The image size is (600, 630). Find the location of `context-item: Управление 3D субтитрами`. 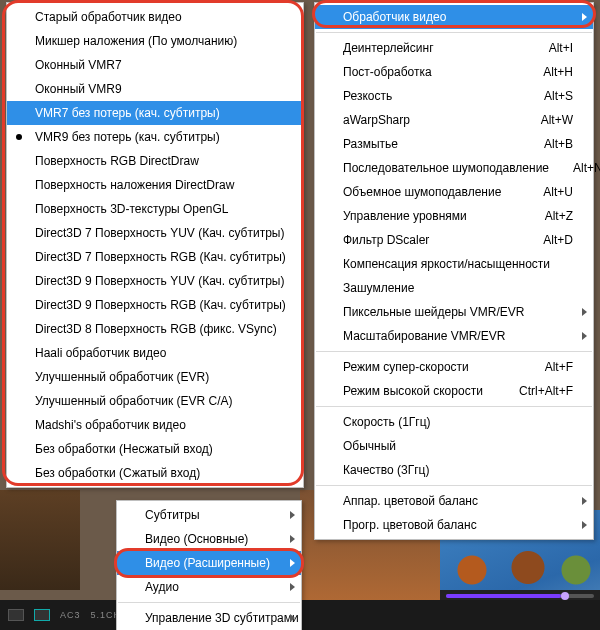

context-item: Управление 3D субтитрами is located at coordinates (209, 618).